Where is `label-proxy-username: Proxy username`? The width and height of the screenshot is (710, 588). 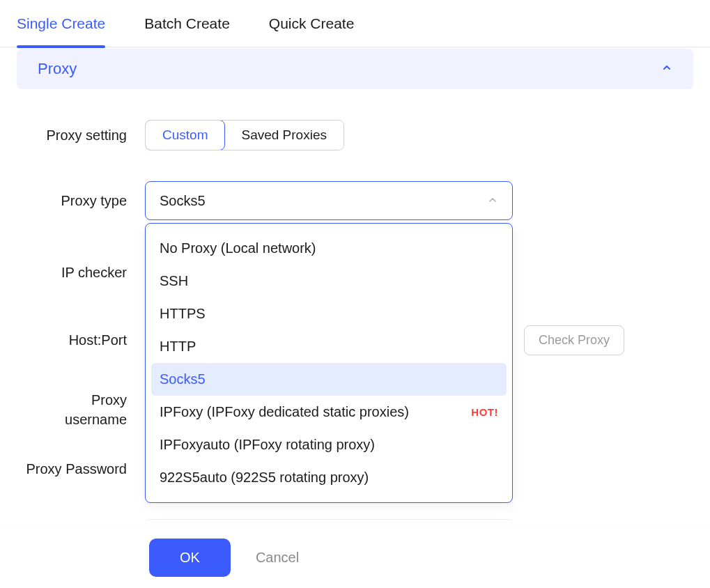
label-proxy-username: Proxy username is located at coordinates (81, 410).